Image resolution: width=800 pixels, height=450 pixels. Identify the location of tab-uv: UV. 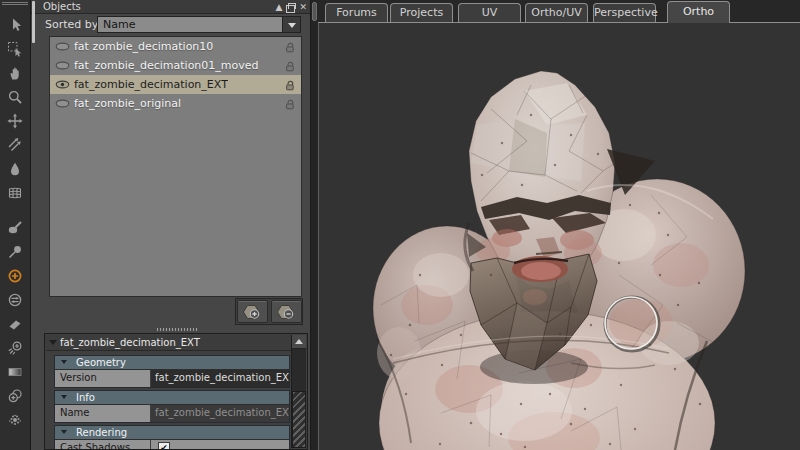
(490, 12).